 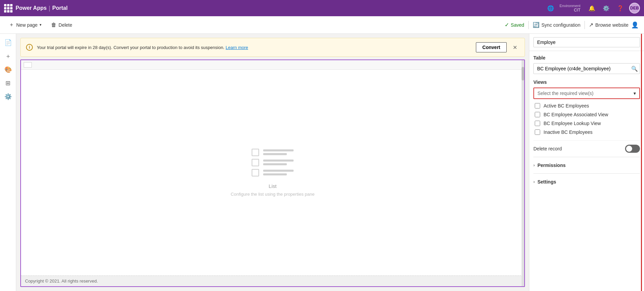 I want to click on app-title: Power Apps | Portal, so click(x=42, y=8).